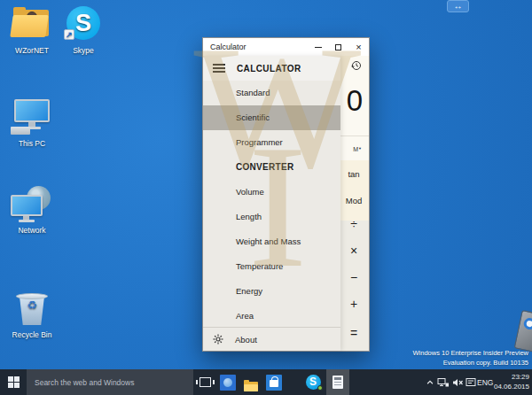 This screenshot has height=395, width=532. Describe the element at coordinates (471, 363) in the screenshot. I see `build-watermark-line2: Evaluation copy. Build 10135` at that location.